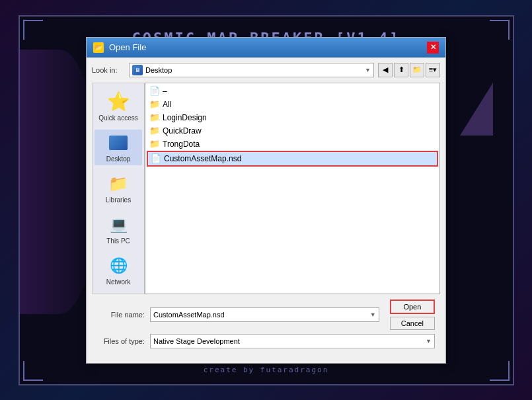 This screenshot has width=532, height=400. What do you see at coordinates (121, 315) in the screenshot?
I see `filename-label: File name:` at bounding box center [121, 315].